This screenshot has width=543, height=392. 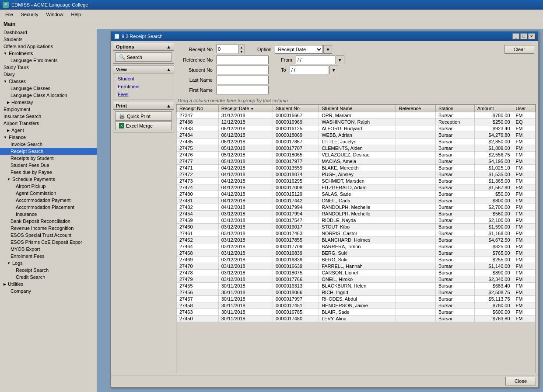 What do you see at coordinates (9, 14) in the screenshot?
I see `menu-file: File` at bounding box center [9, 14].